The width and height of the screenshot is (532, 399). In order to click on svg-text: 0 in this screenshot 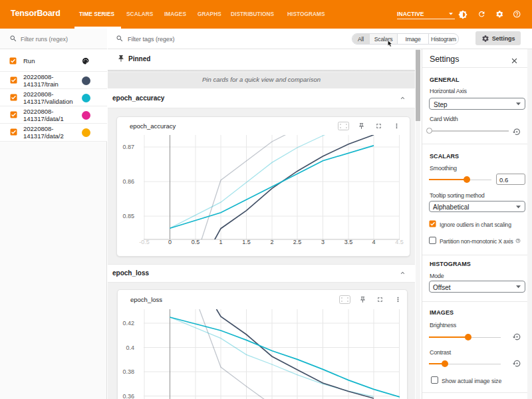, I will do `click(170, 242)`.